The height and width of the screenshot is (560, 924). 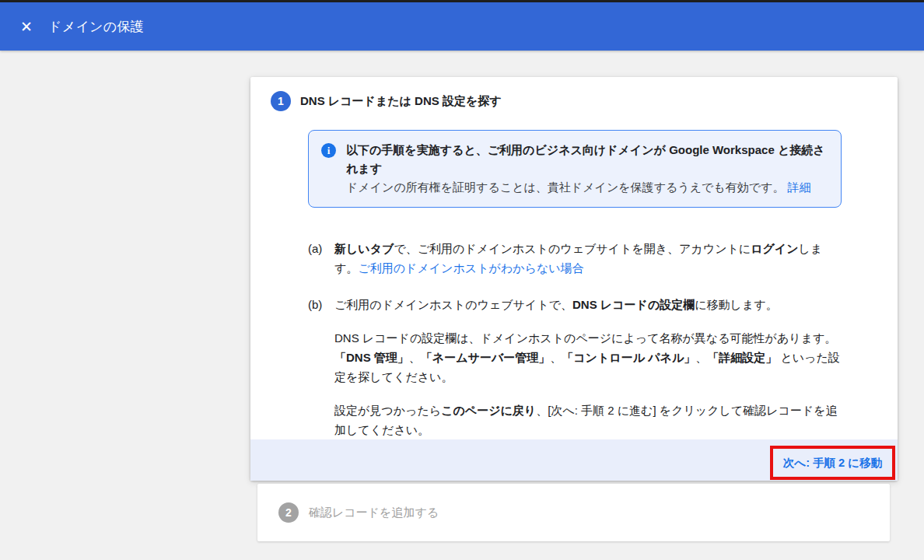 I want to click on info-banner: i 以下の手順を実施すると、ご利用のビジネス向けドメインが Google Wor…, so click(x=575, y=169).